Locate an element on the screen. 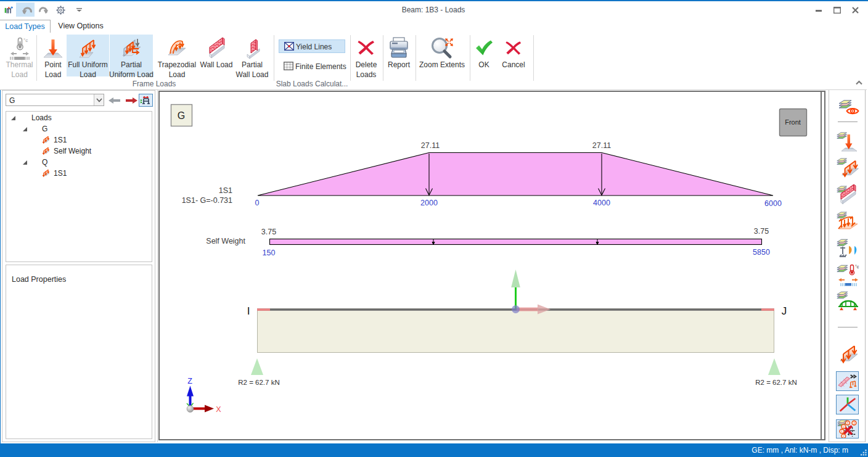  svg-text: 150 is located at coordinates (269, 253).